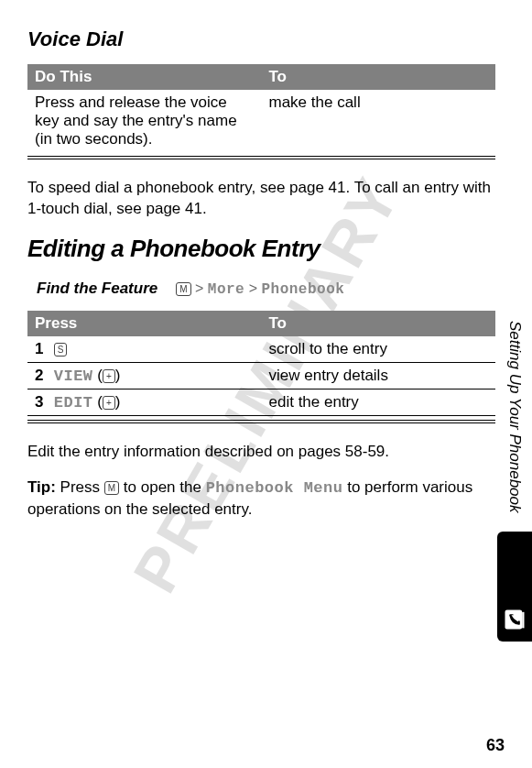  I want to click on tip-label: Tip:, so click(42, 488).